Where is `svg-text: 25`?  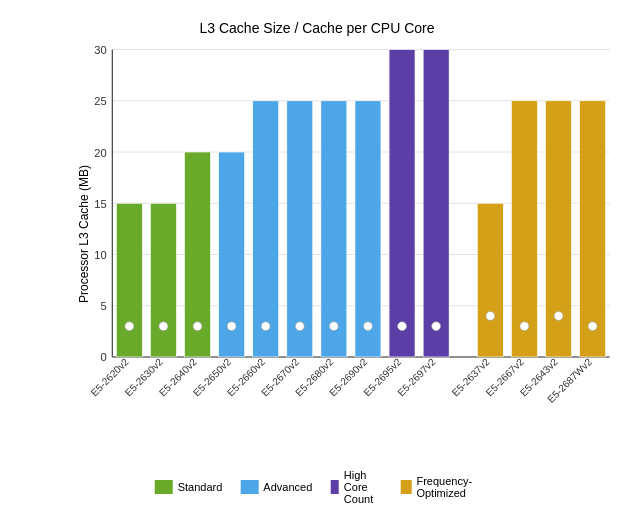 svg-text: 25 is located at coordinates (100, 101).